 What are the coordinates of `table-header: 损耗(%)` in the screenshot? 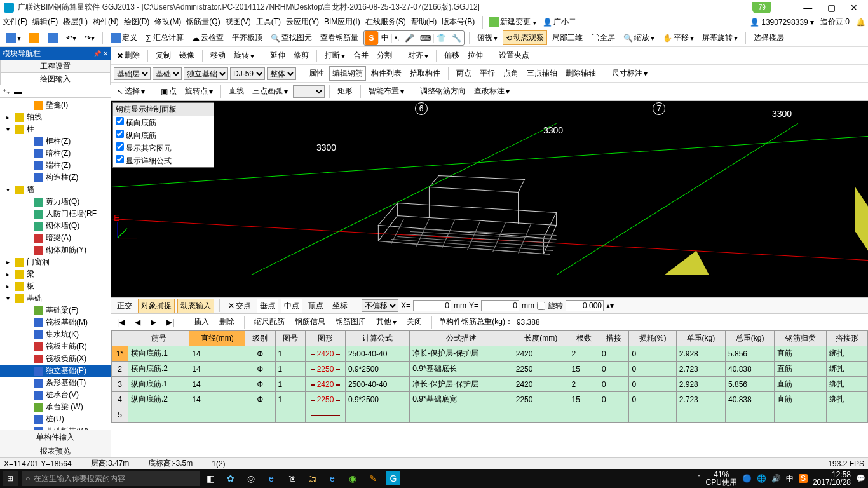 It's located at (653, 339).